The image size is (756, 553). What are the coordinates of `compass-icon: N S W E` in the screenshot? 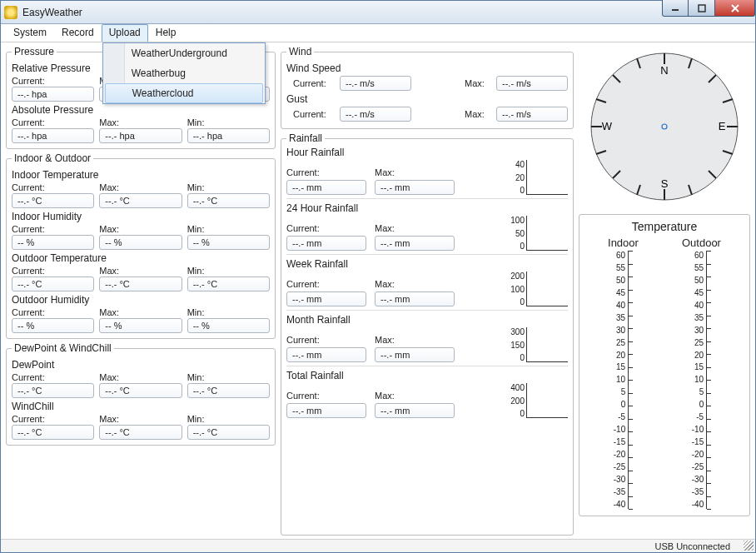 It's located at (664, 127).